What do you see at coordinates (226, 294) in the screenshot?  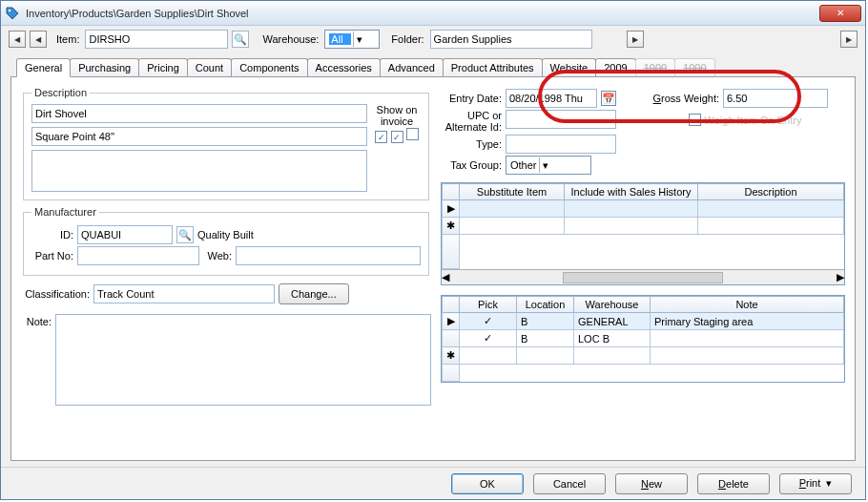 I see `classification-row: Classification: Change...` at bounding box center [226, 294].